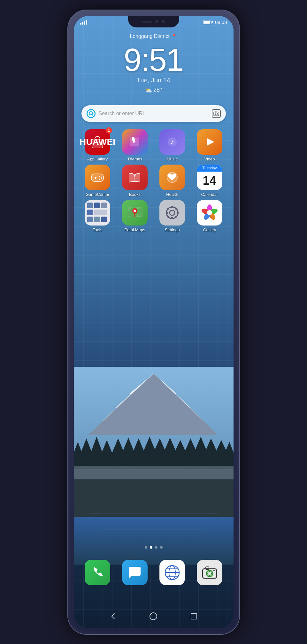 This screenshot has width=307, height=644. What do you see at coordinates (97, 213) in the screenshot?
I see `app-icon-tools` at bounding box center [97, 213].